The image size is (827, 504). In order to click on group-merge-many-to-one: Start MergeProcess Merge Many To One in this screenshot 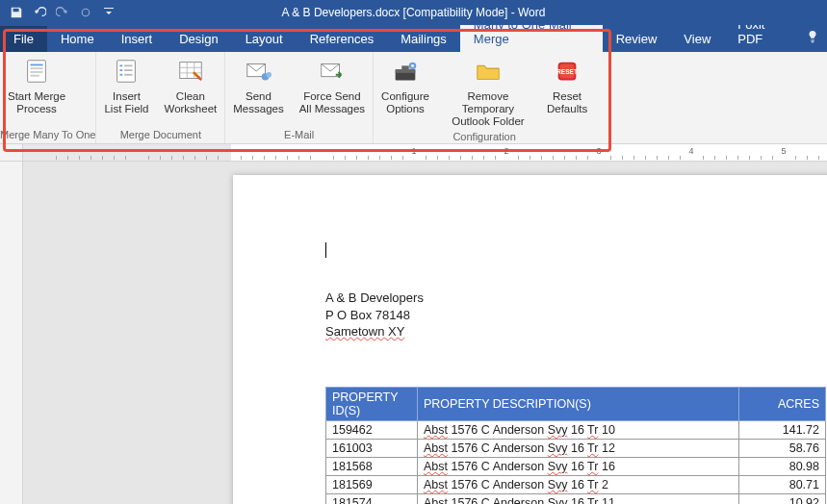, I will do `click(48, 98)`.